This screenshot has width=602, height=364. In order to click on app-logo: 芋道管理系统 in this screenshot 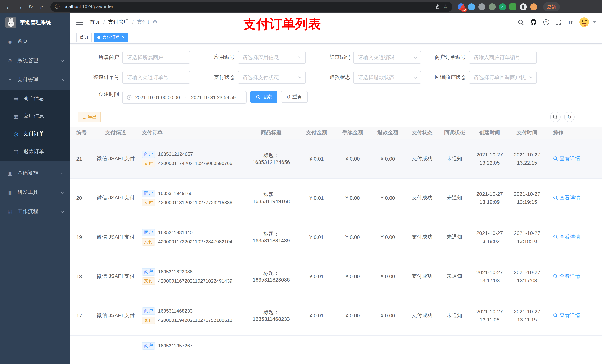, I will do `click(35, 22)`.